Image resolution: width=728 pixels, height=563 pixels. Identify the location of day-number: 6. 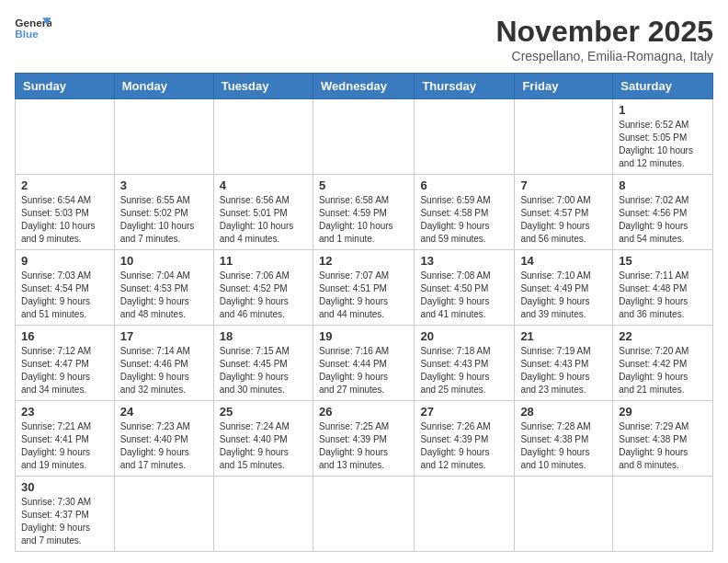
(464, 186).